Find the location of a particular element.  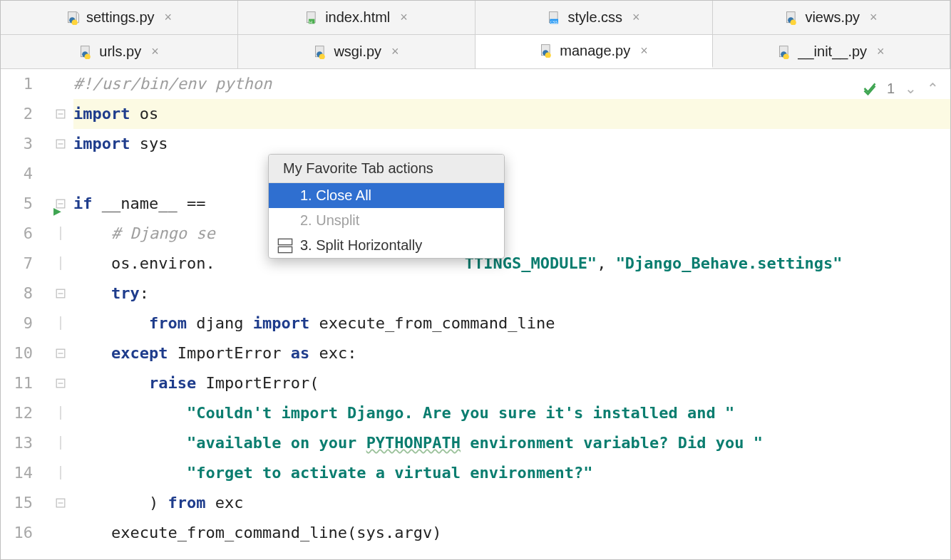

run-gutter-icon: ▶ is located at coordinates (57, 211).